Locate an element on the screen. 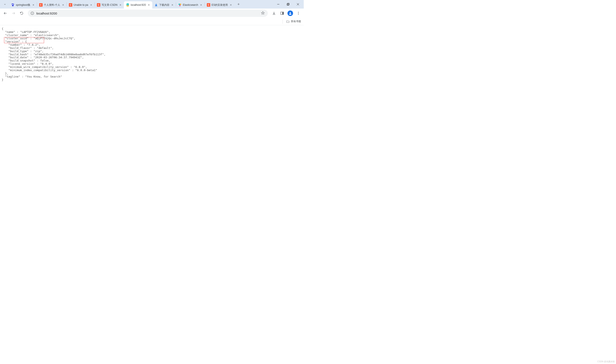 The width and height of the screenshot is (616, 364). avatar-icon is located at coordinates (290, 13).